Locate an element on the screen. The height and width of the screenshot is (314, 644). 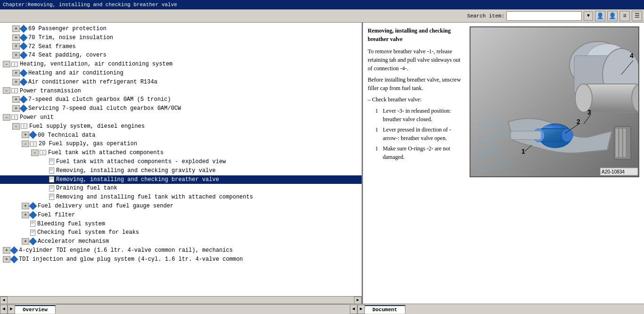
tab-document: Document is located at coordinates (385, 309).